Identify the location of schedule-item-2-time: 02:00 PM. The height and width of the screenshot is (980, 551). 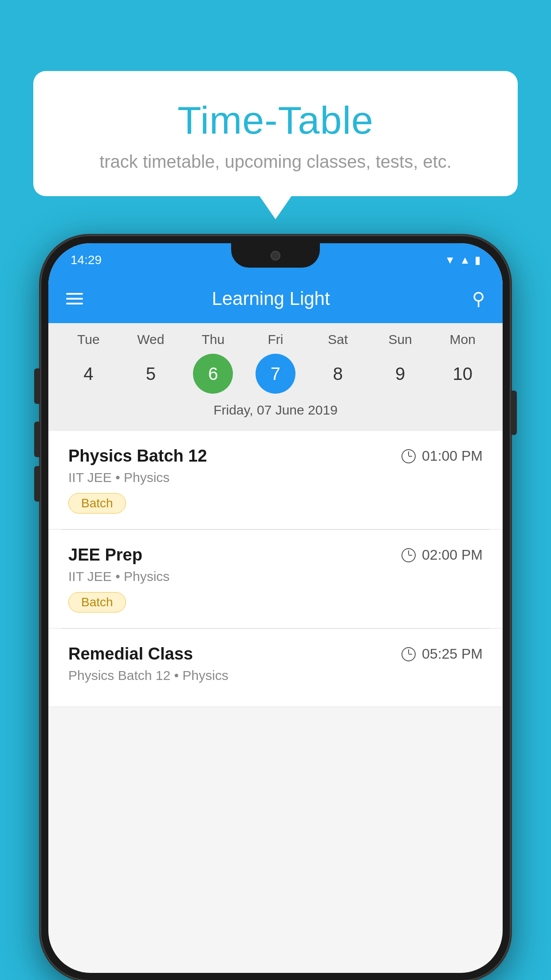
(442, 555).